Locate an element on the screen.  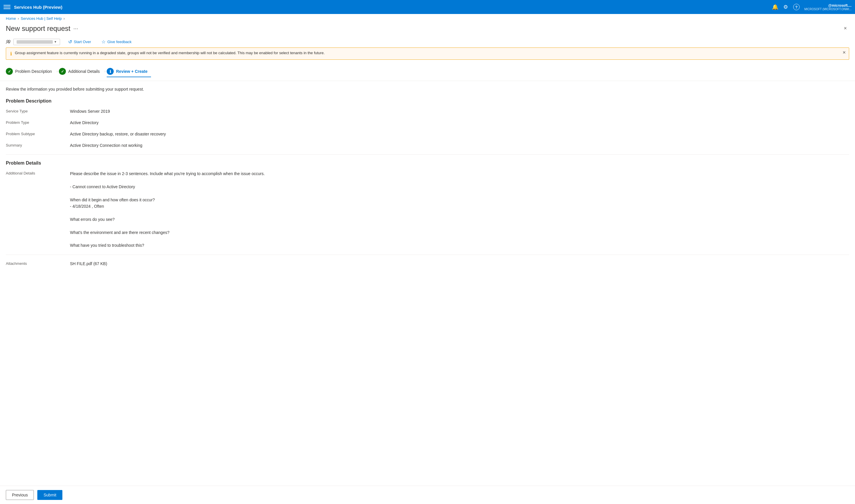
page-title: New support request is located at coordinates (38, 29).